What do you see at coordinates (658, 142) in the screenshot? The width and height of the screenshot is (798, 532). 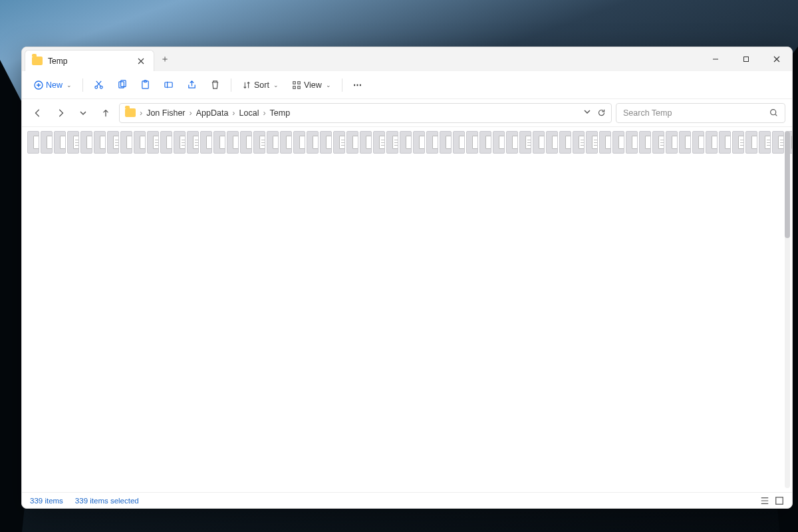 I see `file-item: mat-debug-19652.log` at bounding box center [658, 142].